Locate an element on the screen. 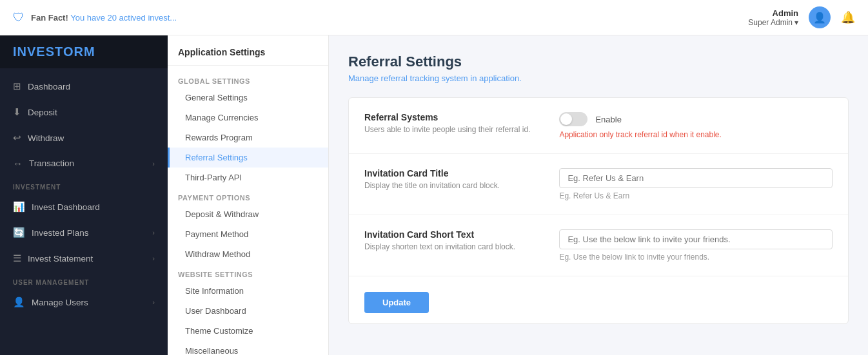  app-nav-user-dashboard: User Dashboard is located at coordinates (248, 311).